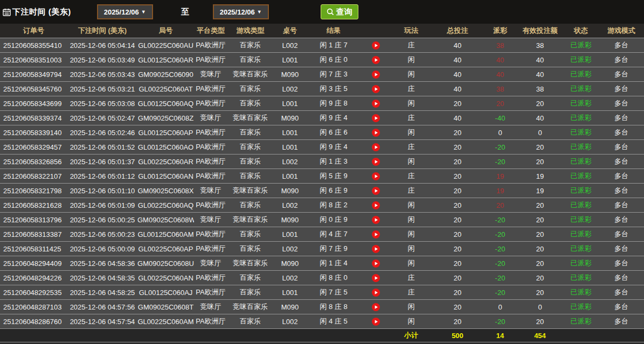  I want to click on table-row: 251206048292535 2025-12-06 04:58:25 GL00…, so click(322, 293).